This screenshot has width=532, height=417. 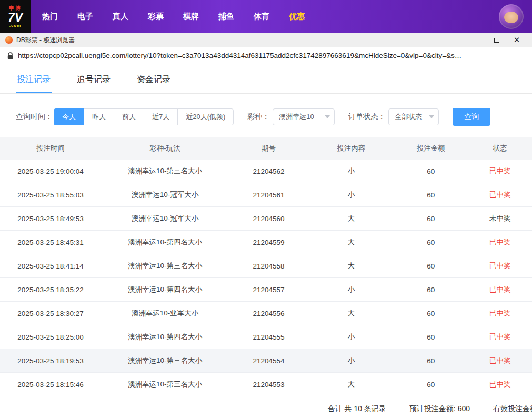 I want to click on nav-item-热门: 热门, so click(x=50, y=17).